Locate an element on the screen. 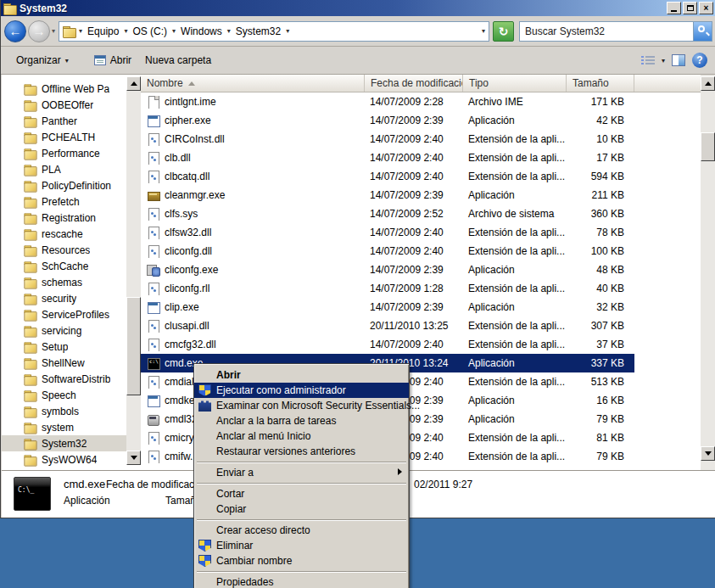 This screenshot has height=588, width=715. sidebar-folder-item: SchCache is located at coordinates (64, 266).